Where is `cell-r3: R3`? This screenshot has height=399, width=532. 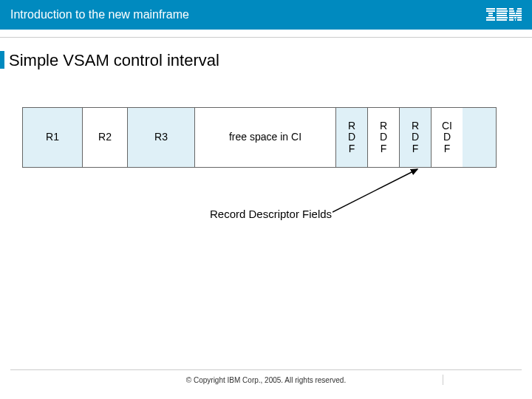 cell-r3: R3 is located at coordinates (161, 137).